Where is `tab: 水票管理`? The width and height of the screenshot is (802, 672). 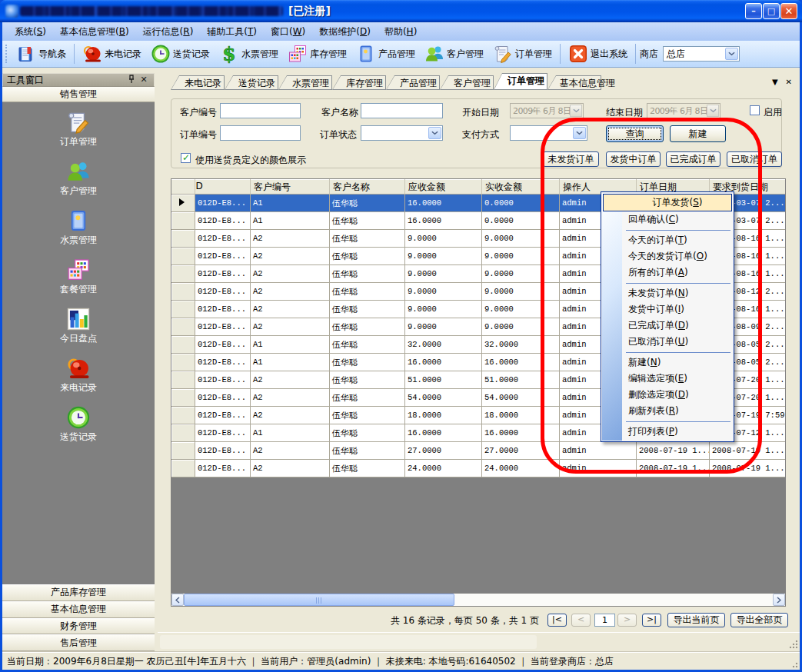
tab: 水票管理 is located at coordinates (305, 83).